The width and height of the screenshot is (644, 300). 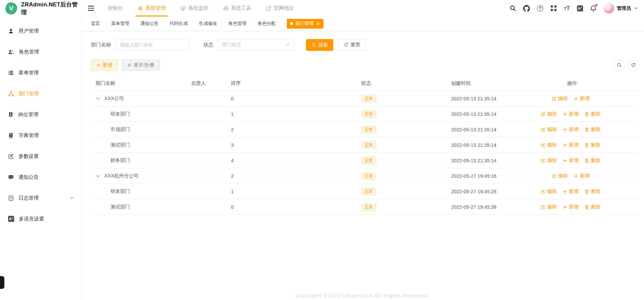 What do you see at coordinates (237, 24) in the screenshot?
I see `tag-label: 角色管理` at bounding box center [237, 24].